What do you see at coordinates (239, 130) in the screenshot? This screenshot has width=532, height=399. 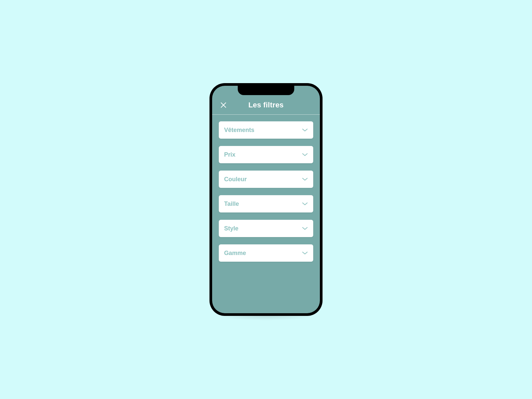 I see `filter-label: Vêtements` at bounding box center [239, 130].